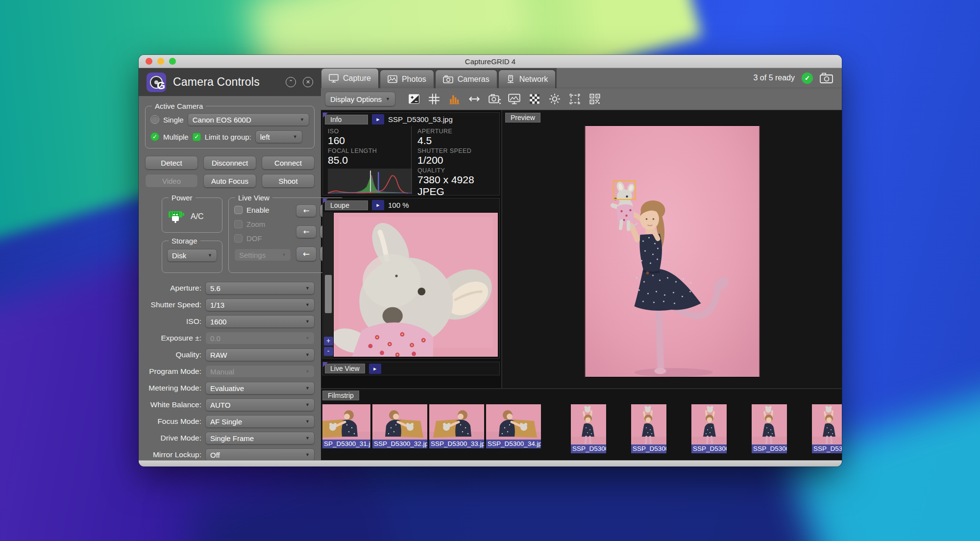 This screenshot has height=541, width=980. Describe the element at coordinates (457, 192) in the screenshot. I see `format-info-value: JPEG` at that location.